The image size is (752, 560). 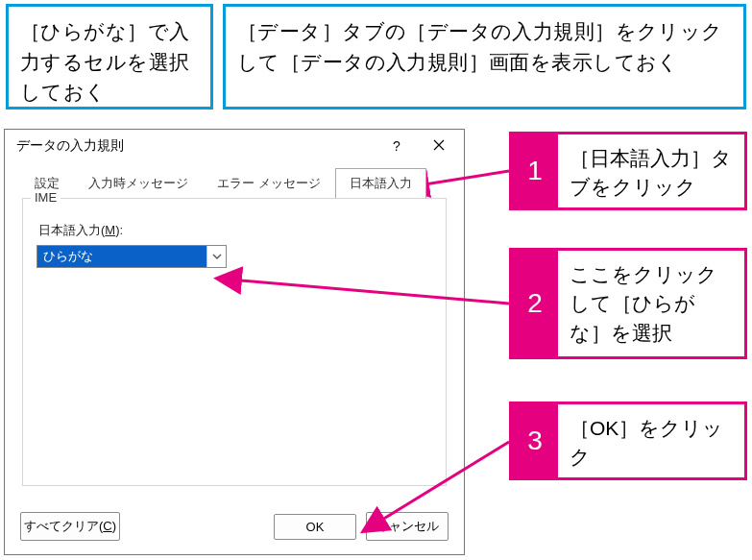 I want to click on ok-button: OK, so click(x=315, y=526).